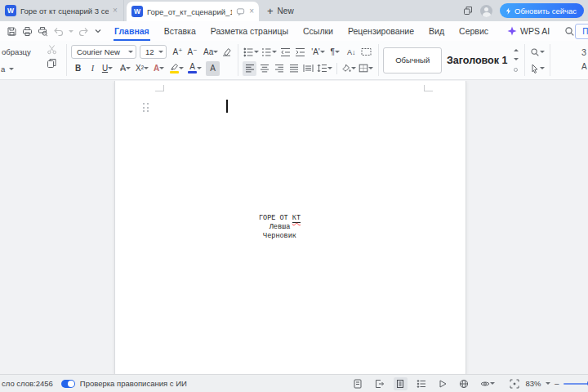 Image resolution: width=588 pixels, height=392 pixels. Describe the element at coordinates (62, 11) in the screenshot. I see `document-tab-inactive: W Горе от кт сценарий 3 серия 1 с ×` at that location.